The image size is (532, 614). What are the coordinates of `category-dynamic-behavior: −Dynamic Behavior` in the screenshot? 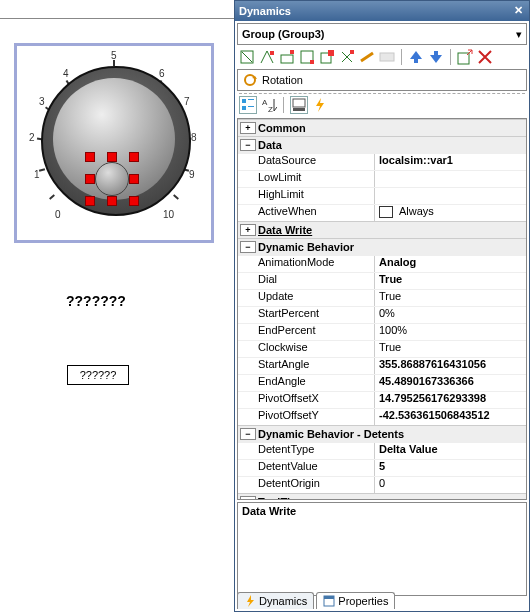 It's located at (382, 246).